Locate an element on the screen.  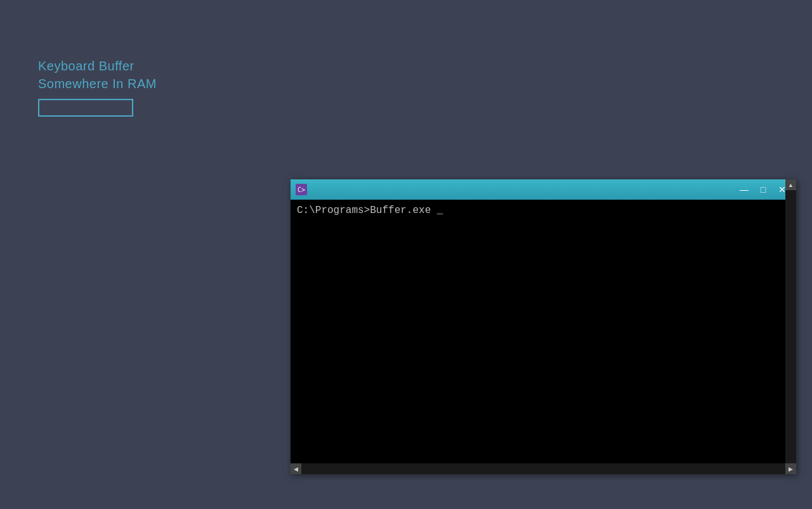
scroll-left-arrow: ◀ is located at coordinates (296, 469).